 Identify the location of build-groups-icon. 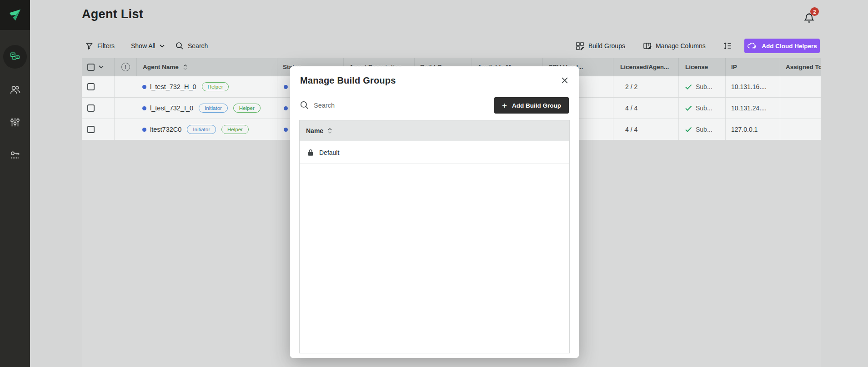
(580, 46).